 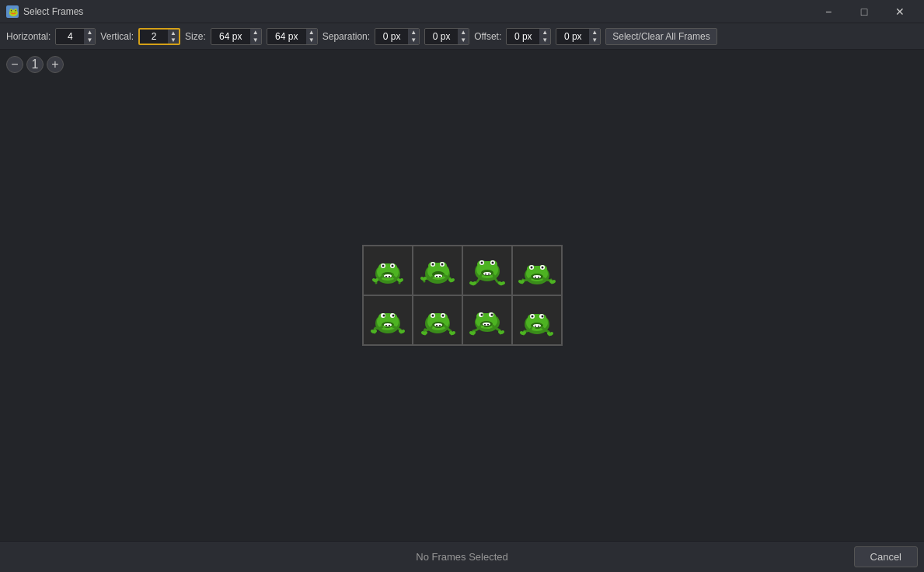 I want to click on vertical-input, so click(x=154, y=37).